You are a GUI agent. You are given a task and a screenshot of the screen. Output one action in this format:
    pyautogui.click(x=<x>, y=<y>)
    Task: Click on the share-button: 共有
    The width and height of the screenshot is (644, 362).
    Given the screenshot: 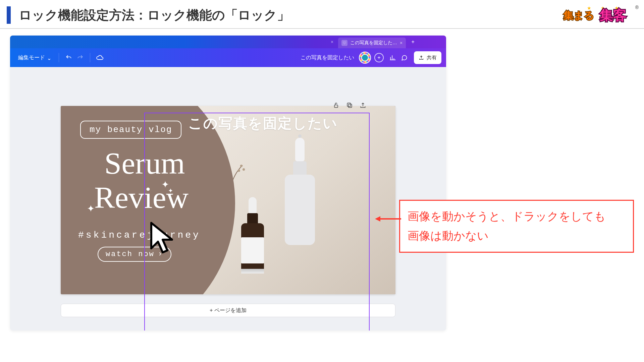 What is the action you would take?
    pyautogui.click(x=428, y=58)
    